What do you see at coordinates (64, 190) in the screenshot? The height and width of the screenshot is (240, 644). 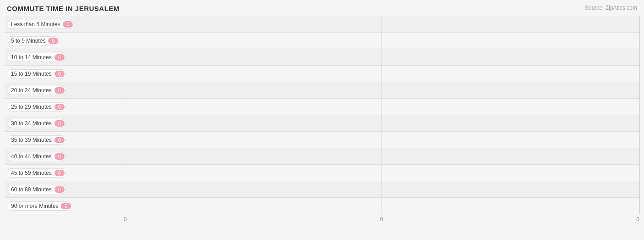 I see `bar-label-wrapper: 60 to 89 Minutes0` at bounding box center [64, 190].